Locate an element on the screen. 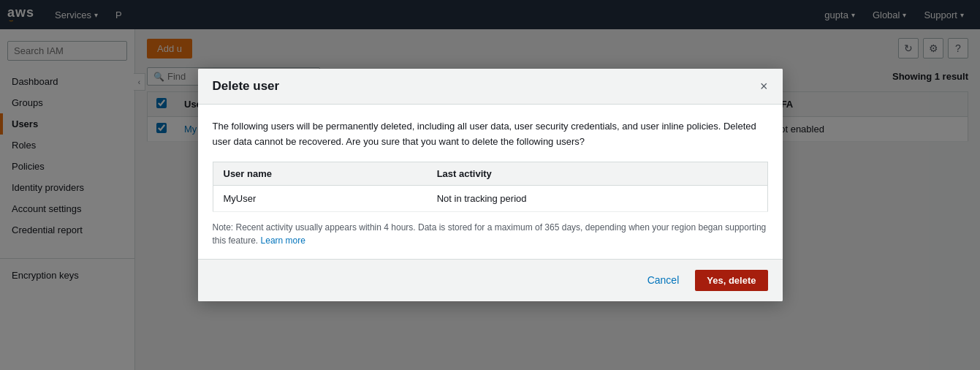 This screenshot has width=980, height=370. modal-title: Delete user is located at coordinates (246, 86).